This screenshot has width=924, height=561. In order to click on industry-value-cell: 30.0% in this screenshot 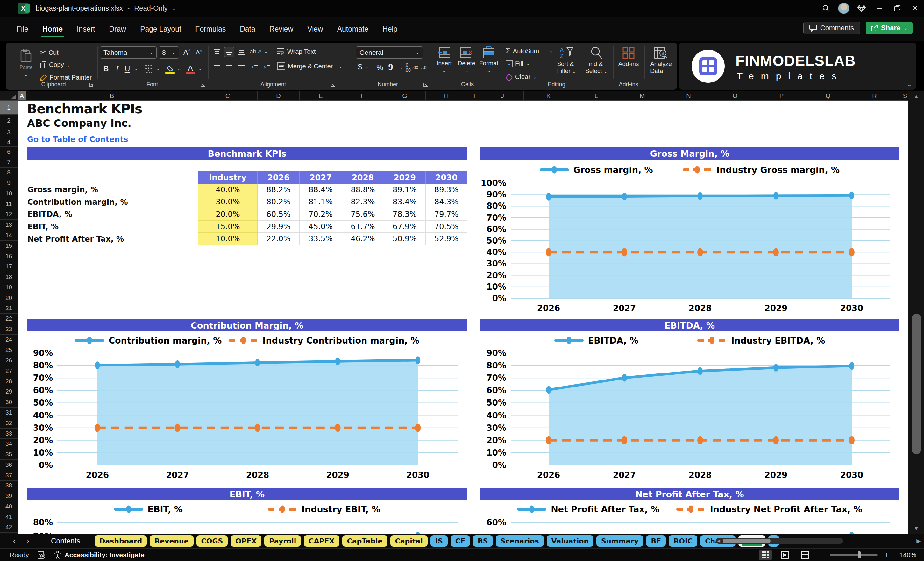, I will do `click(228, 202)`.